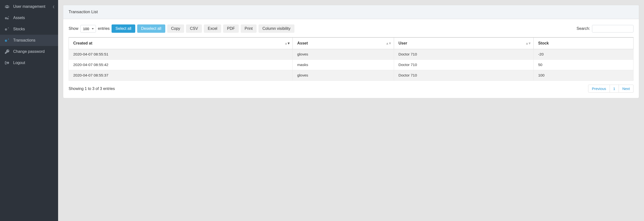 The height and width of the screenshot is (221, 644). I want to click on sidebar: User management ❮ Assets Stocks Transact…, so click(29, 111).